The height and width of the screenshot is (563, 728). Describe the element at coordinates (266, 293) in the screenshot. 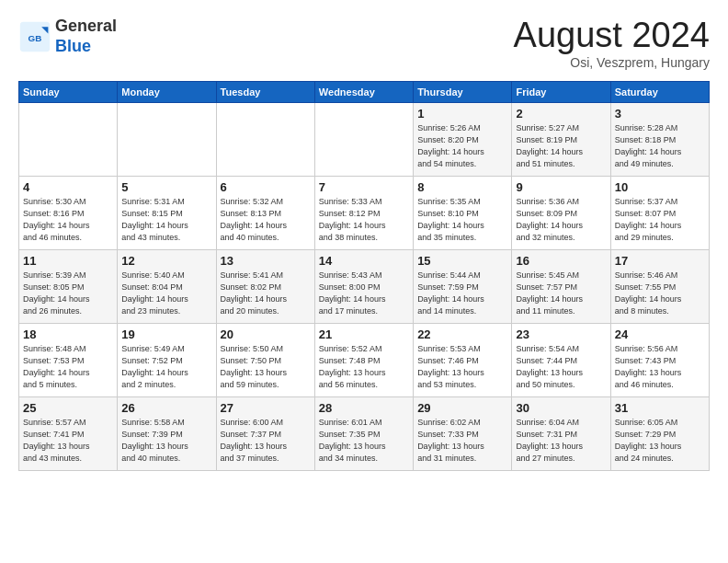

I see `day-info: Sunrise: 5:41 AM Sunset: 8:02 PM Dayligh…` at that location.